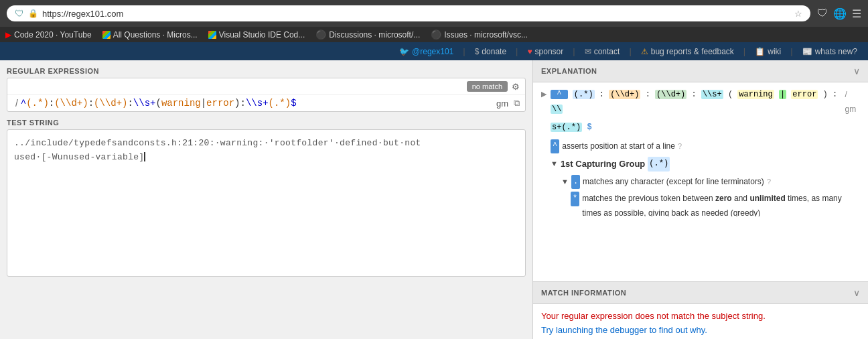 The image size is (868, 339). I want to click on no-match-badge: no match, so click(488, 86).